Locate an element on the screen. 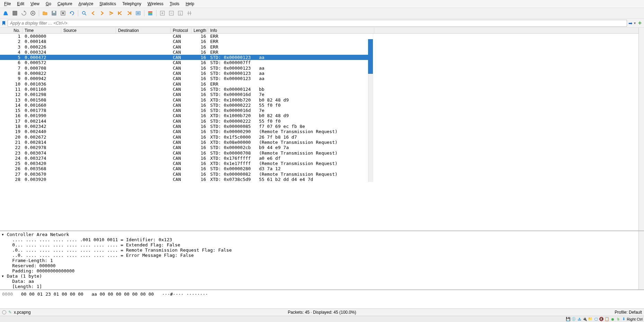  menu-statistics: Statistics is located at coordinates (108, 4).